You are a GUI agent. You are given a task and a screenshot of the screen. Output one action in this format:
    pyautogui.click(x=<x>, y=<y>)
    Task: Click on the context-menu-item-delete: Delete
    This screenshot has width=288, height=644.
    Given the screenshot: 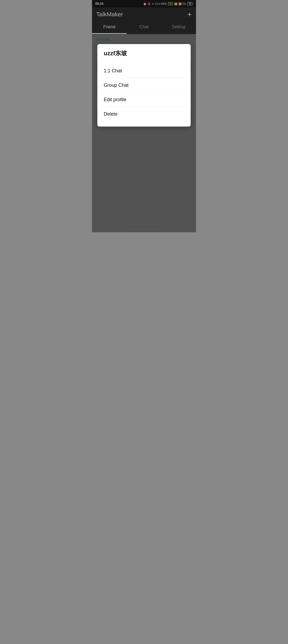 What is the action you would take?
    pyautogui.click(x=144, y=114)
    